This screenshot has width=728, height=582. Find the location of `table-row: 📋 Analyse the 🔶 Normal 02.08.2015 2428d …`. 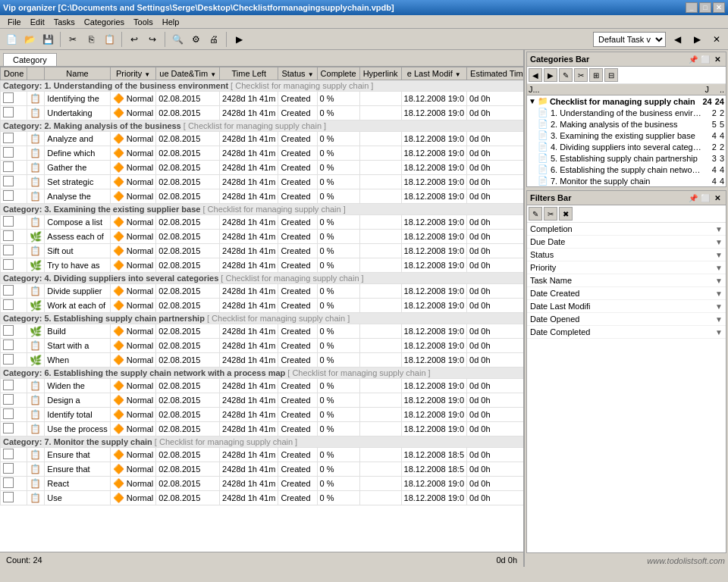

table-row: 📋 Analyse the 🔶 Normal 02.08.2015 2428d … is located at coordinates (262, 197).